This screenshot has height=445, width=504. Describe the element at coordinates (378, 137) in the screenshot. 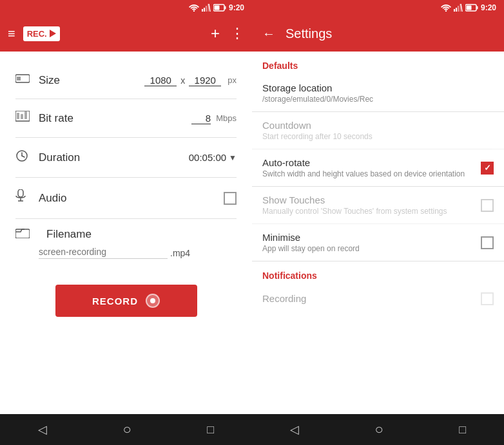

I see `countdown-subtitle: Start recording after 10 seconds` at that location.